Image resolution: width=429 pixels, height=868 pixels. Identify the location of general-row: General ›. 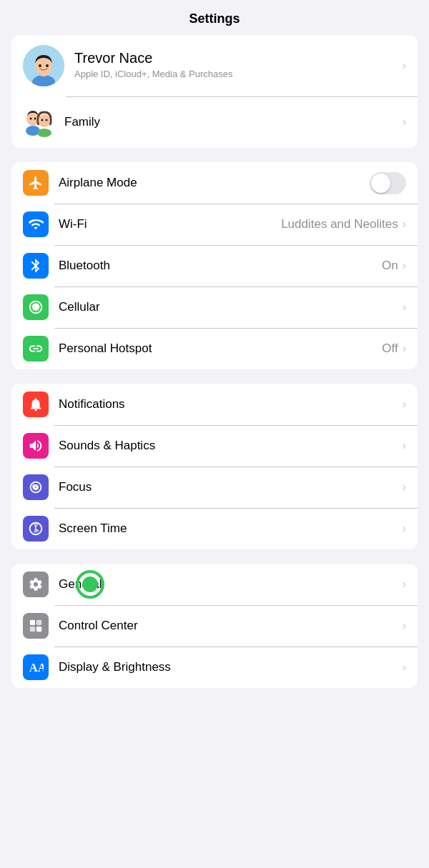
(214, 584).